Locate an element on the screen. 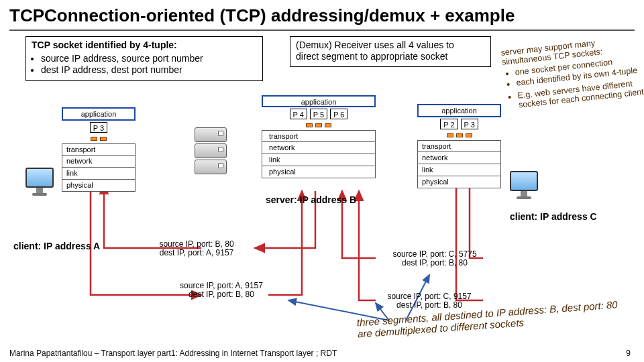 This screenshot has width=644, height=362. server-b-stack: application P 4 P 5 P 6 transport networ… is located at coordinates (319, 137).